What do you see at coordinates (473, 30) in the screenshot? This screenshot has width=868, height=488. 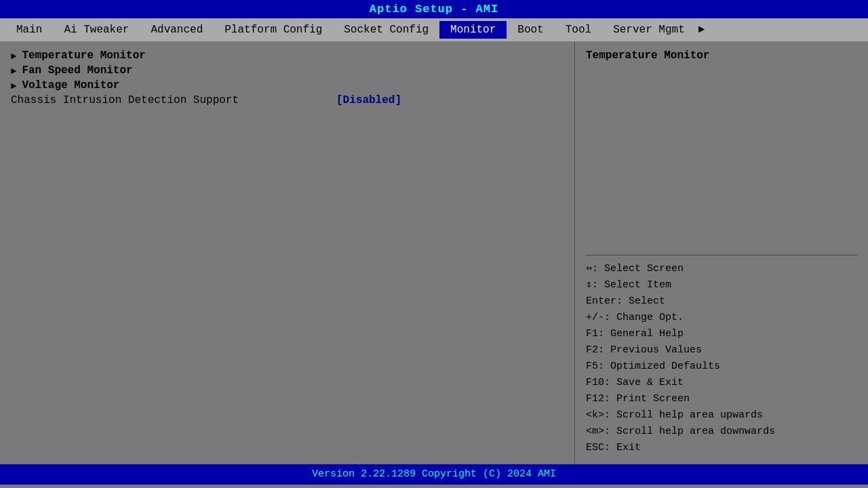 I see `nav-item-monitor: Monitor` at bounding box center [473, 30].